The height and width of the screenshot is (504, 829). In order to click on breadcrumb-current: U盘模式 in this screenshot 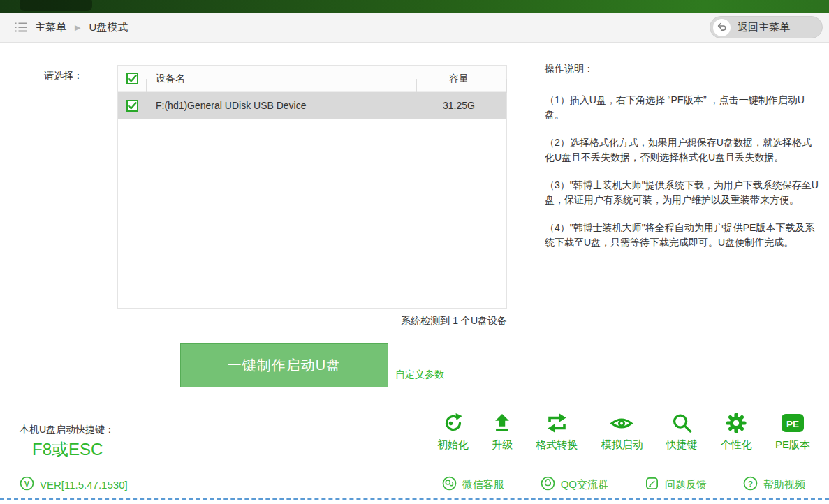, I will do `click(108, 28)`.